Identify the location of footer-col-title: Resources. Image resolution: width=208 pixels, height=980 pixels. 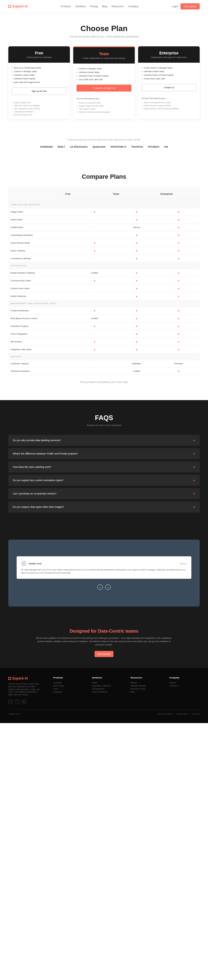
(146, 678).